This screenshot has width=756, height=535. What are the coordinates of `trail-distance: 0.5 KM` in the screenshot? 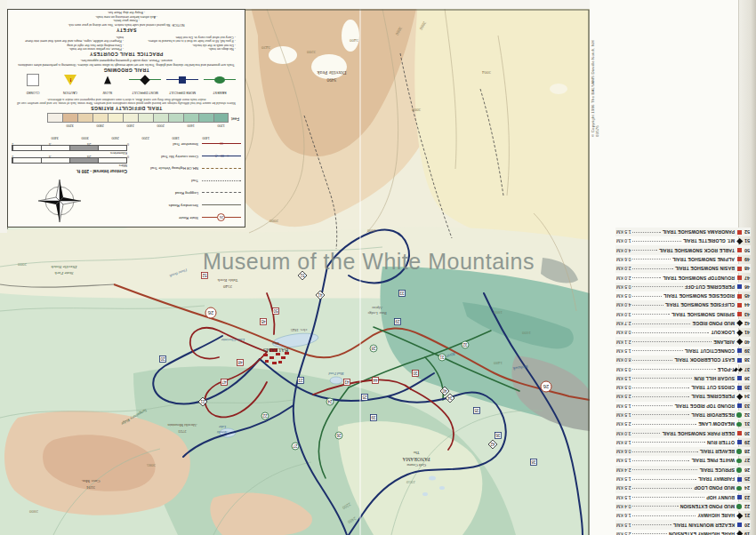 It's located at (623, 370).